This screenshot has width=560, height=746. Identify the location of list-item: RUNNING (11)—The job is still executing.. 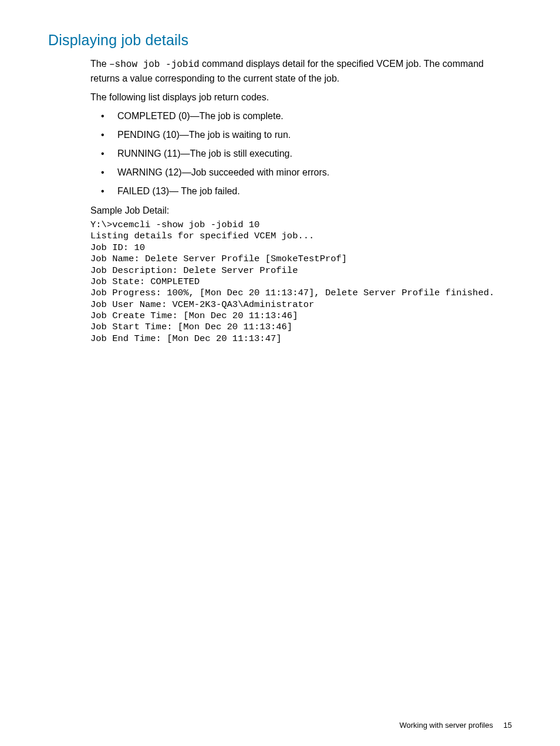
(301, 154).